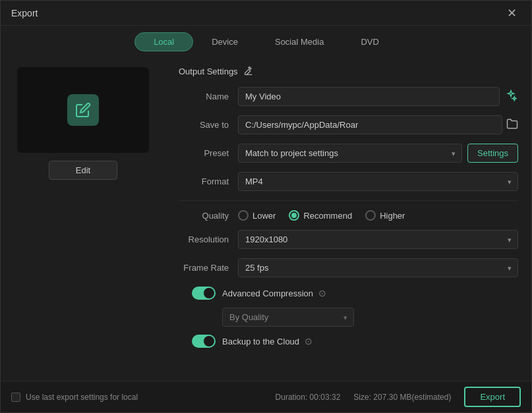 This screenshot has height=413, width=532. I want to click on resolution-row: Resolution 1920x1080 ▾, so click(348, 240).